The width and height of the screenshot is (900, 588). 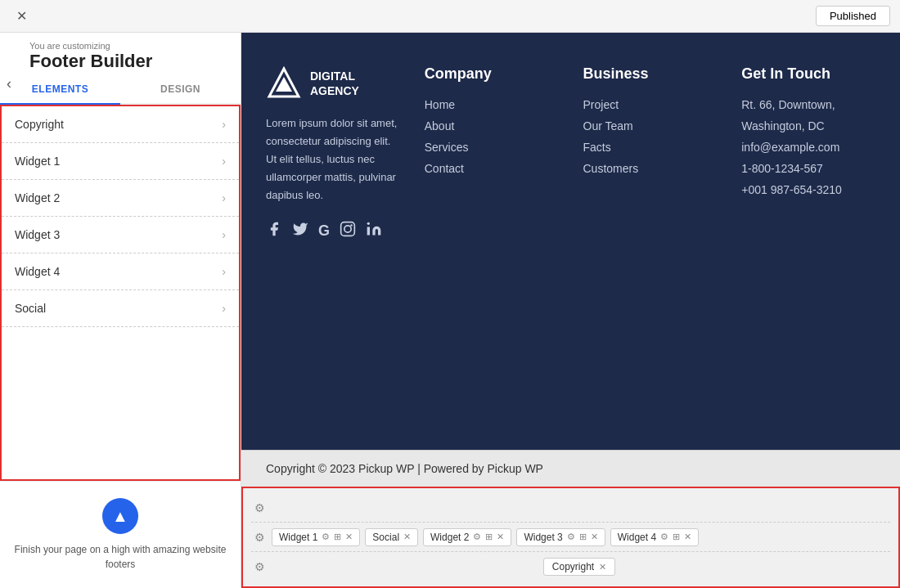 I want to click on sidebar-tabs: ELEMENTS DESIGN, so click(x=120, y=90).